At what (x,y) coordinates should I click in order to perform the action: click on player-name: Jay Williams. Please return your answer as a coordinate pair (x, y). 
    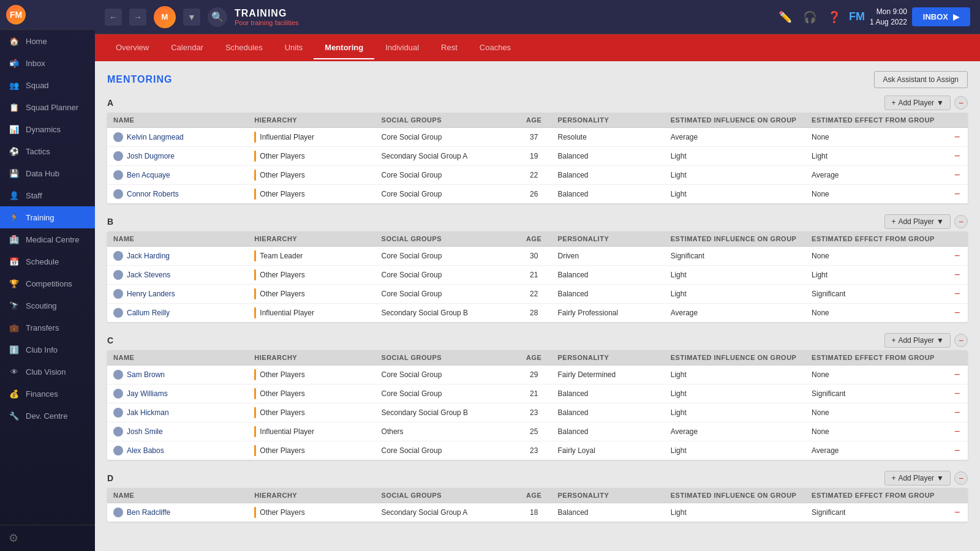
    Looking at the image, I should click on (178, 394).